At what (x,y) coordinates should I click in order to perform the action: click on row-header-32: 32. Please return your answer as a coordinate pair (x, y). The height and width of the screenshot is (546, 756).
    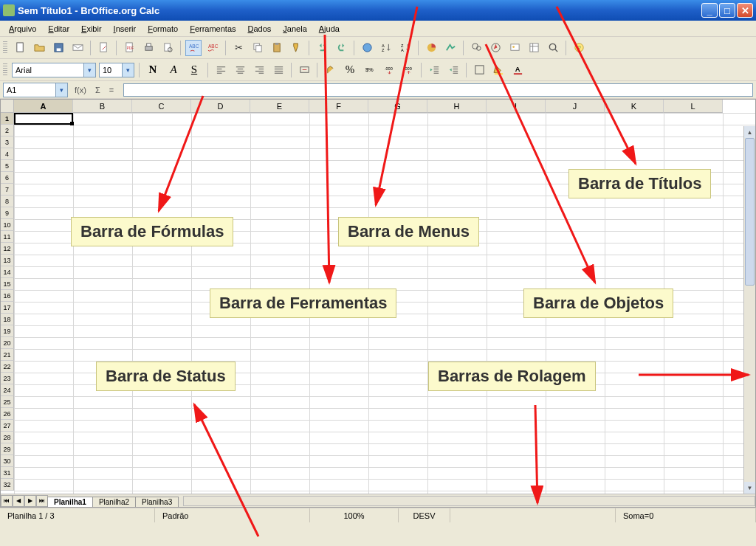
    Looking at the image, I should click on (7, 485).